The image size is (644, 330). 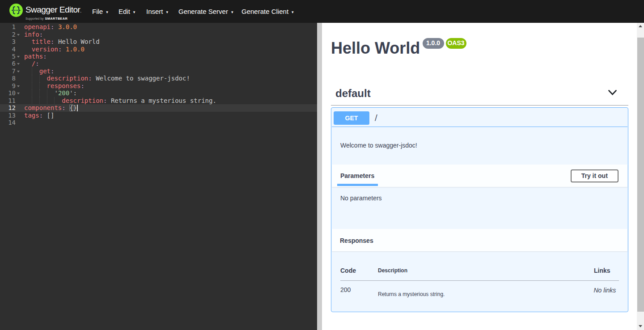 I want to click on operation-summary-divider, so click(x=480, y=127).